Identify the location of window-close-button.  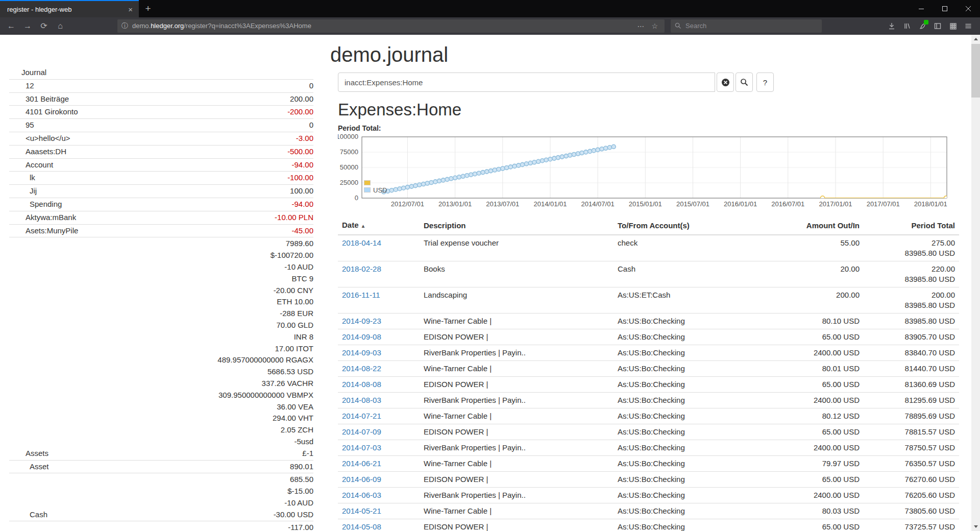
(968, 9).